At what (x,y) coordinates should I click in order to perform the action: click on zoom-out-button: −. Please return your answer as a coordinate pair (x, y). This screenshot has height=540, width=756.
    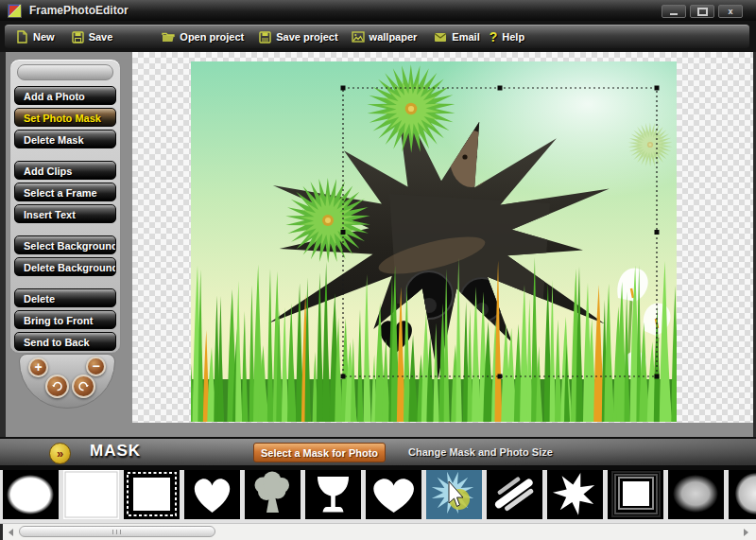
    Looking at the image, I should click on (96, 367).